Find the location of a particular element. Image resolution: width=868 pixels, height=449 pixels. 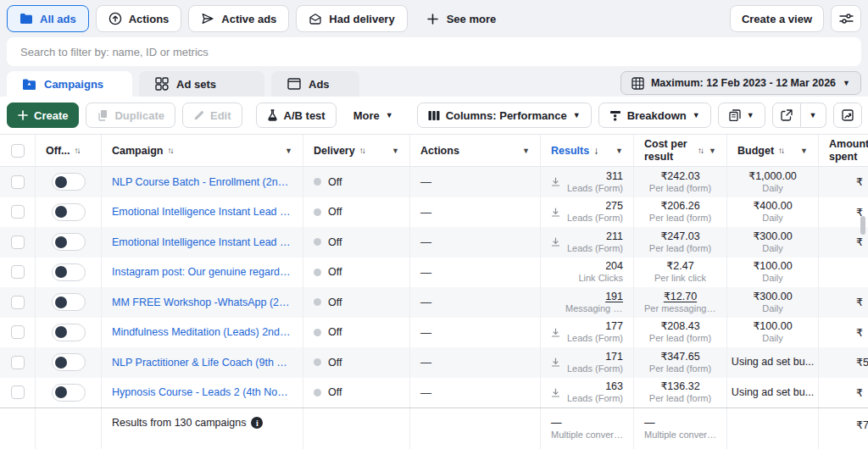

table-row: Instagram post: Our genuine regard towar… is located at coordinates (434, 273).